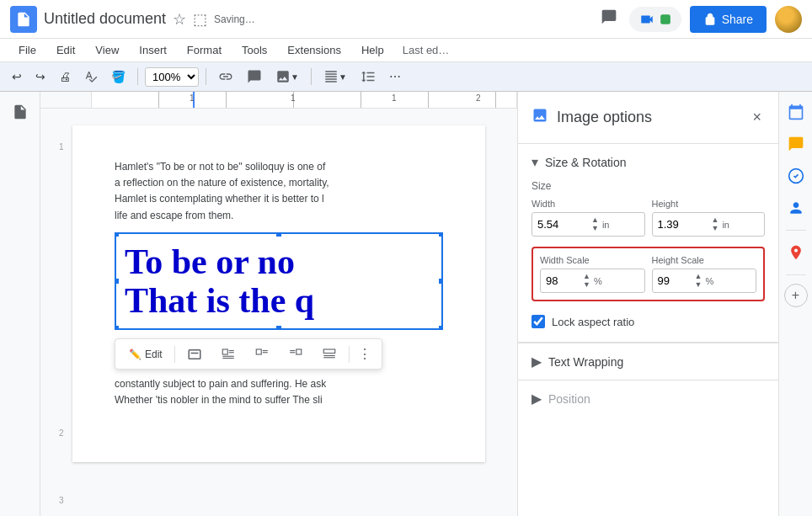 This screenshot has height=516, width=812. Describe the element at coordinates (649, 399) in the screenshot. I see `position-header: ▶ Position` at that location.